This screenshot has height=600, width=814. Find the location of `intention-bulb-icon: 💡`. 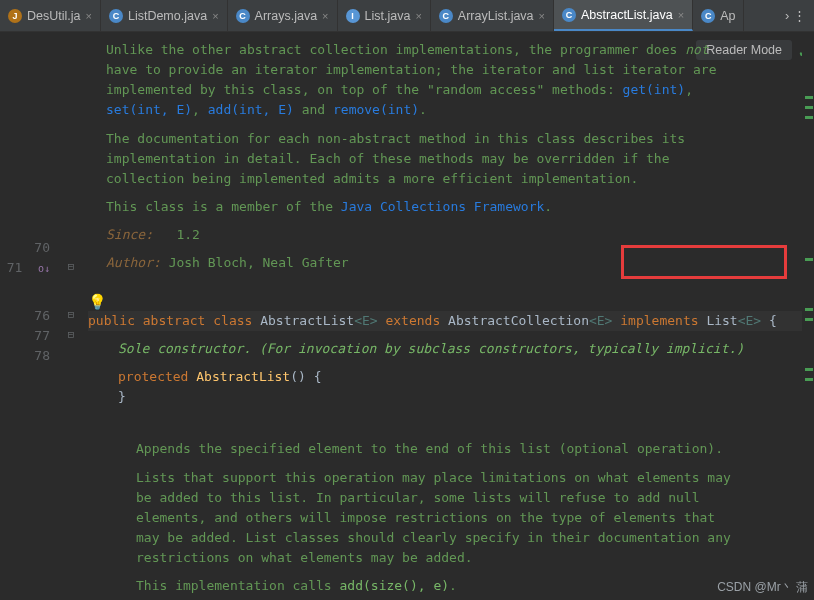

intention-bulb-icon: 💡 is located at coordinates (98, 302).